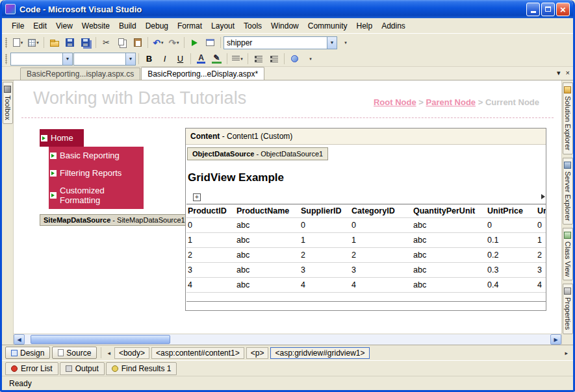 This screenshot has height=392, width=575. What do you see at coordinates (451, 103) in the screenshot?
I see `breadcrumb-parent-link: Parent Node` at bounding box center [451, 103].